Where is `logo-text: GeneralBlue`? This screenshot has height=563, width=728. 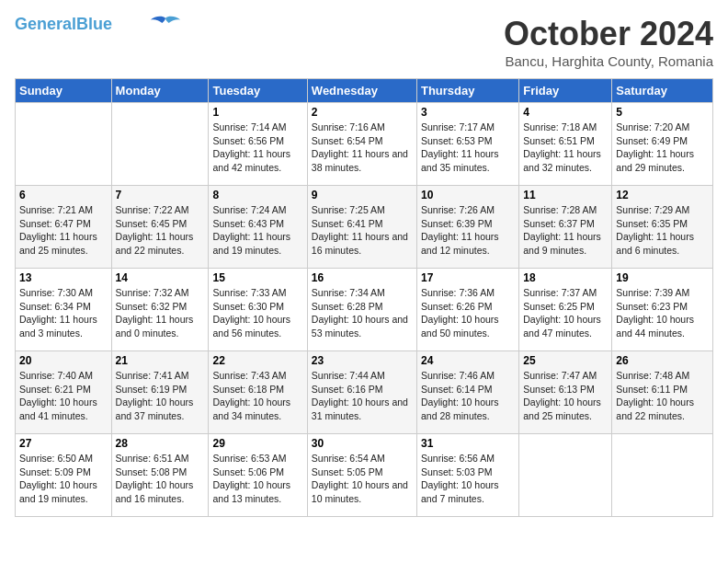 logo-text: GeneralBlue is located at coordinates (63, 24).